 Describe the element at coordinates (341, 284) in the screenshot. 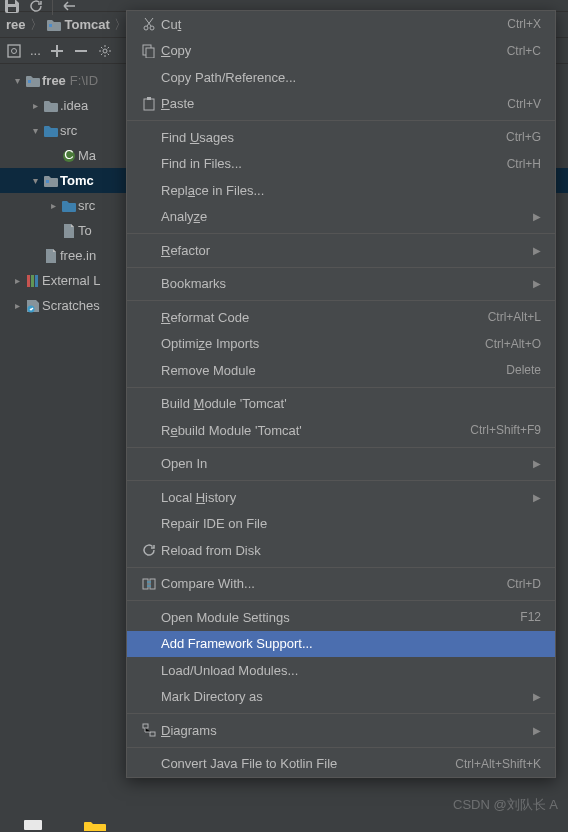

I see `menu-bookmarks: Bookmarks▶` at that location.